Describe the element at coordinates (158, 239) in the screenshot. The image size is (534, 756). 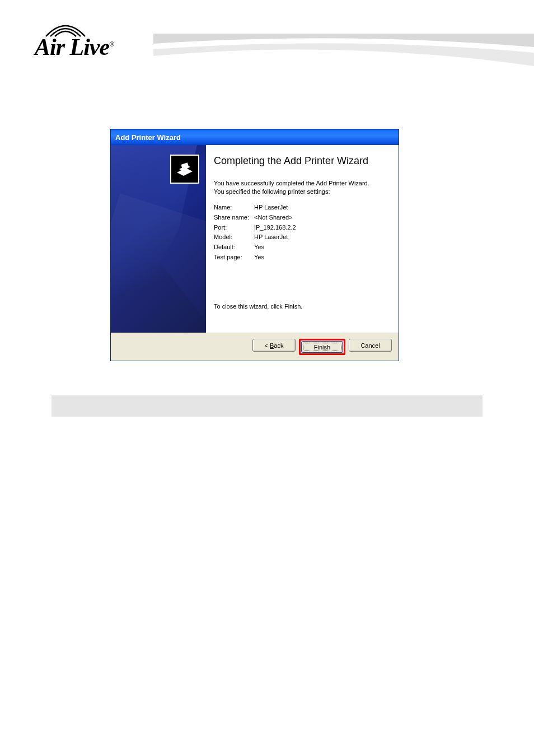
I see `wizard-side-graphic` at that location.